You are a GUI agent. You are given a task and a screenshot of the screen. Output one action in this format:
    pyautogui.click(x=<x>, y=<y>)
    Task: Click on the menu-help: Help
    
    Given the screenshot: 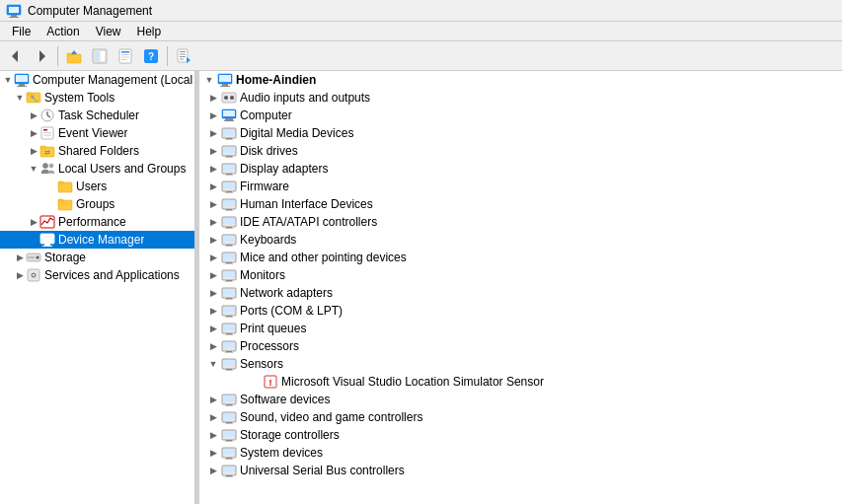 What is the action you would take?
    pyautogui.click(x=150, y=32)
    